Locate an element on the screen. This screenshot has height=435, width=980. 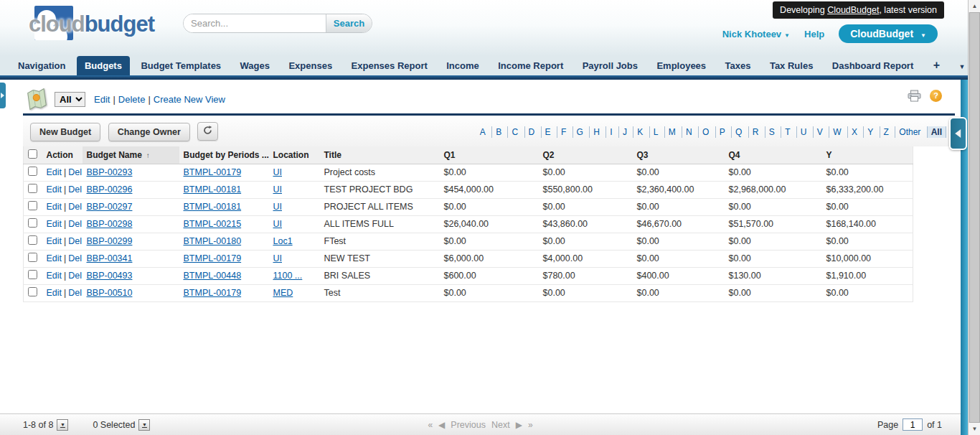
col-title: Title is located at coordinates (380, 155).